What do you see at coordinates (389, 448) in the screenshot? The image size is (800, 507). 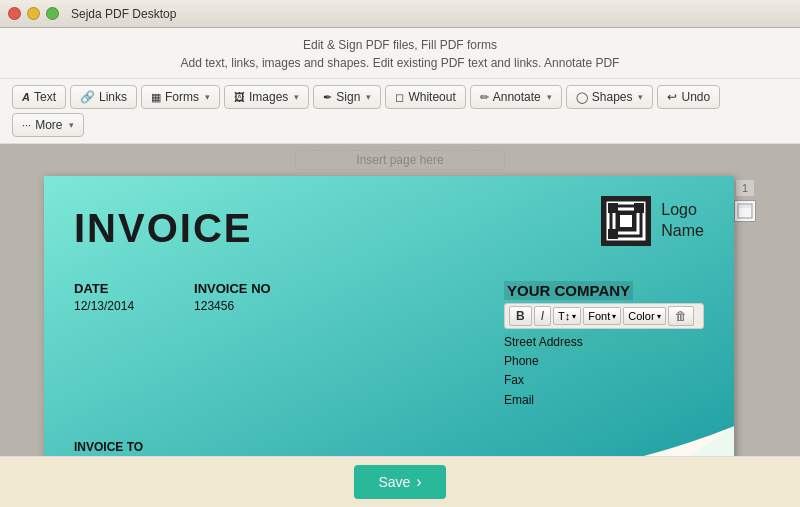 I see `invoice-to-section: INVOICE TO Street Address City, ST ZIP C…` at bounding box center [389, 448].